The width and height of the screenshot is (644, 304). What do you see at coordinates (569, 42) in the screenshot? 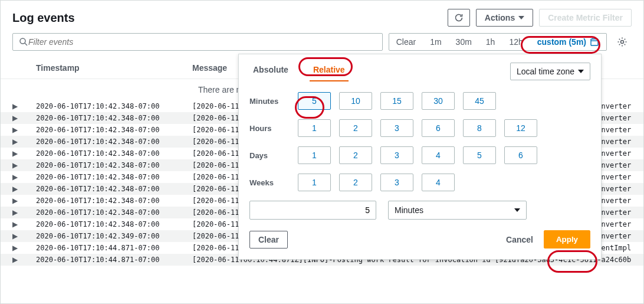
I see `time-custom-picker: custom (5m)` at bounding box center [569, 42].